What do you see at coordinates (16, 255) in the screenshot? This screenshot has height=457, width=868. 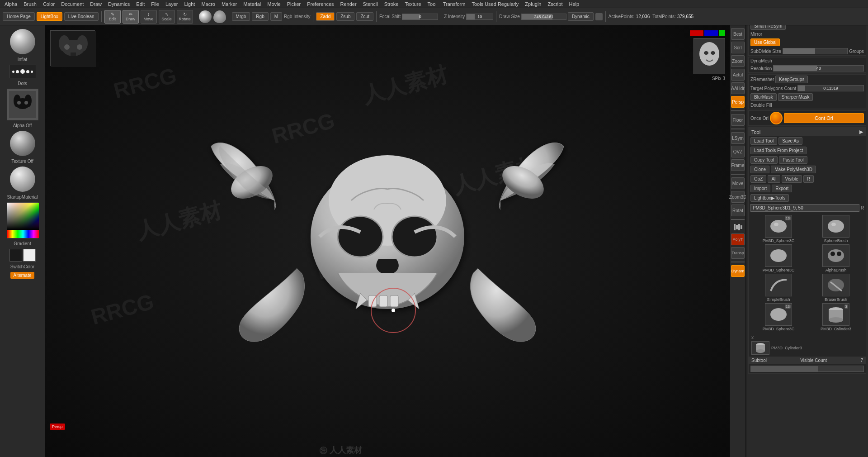 I see `black-swatch` at bounding box center [16, 255].